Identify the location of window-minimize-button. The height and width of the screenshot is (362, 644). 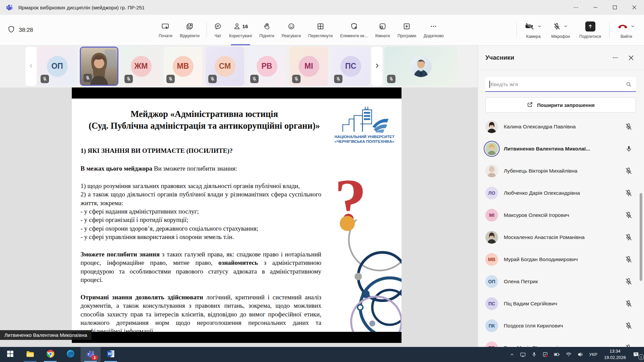
(595, 7).